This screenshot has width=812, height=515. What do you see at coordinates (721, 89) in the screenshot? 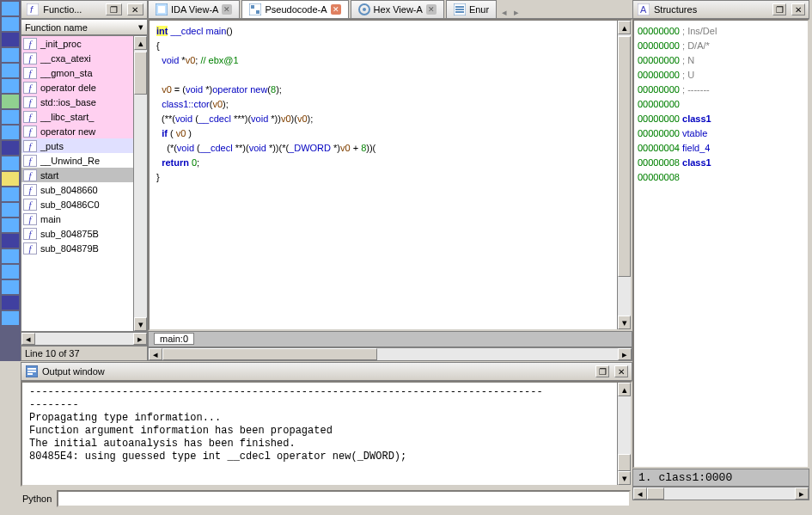
I see `struct-line: 00000000 ; -------` at bounding box center [721, 89].